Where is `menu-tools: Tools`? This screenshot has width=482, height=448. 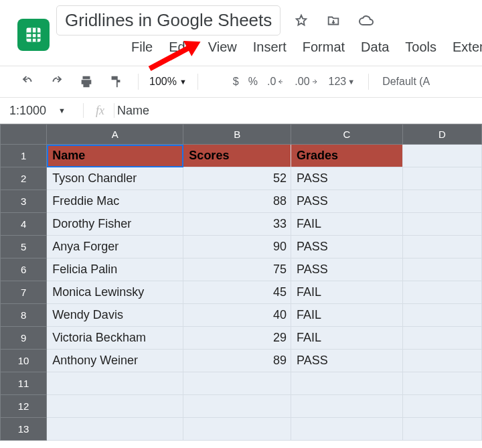 menu-tools: Tools is located at coordinates (420, 47).